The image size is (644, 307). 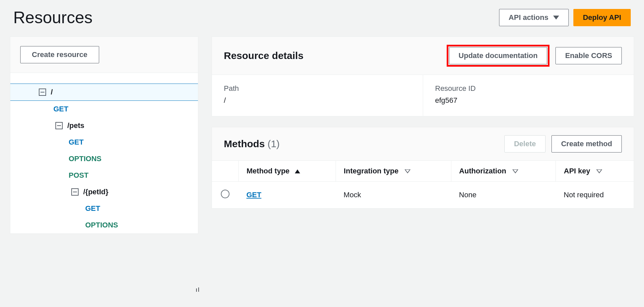 What do you see at coordinates (371, 171) in the screenshot?
I see `col-integration-type-label: Integration type` at bounding box center [371, 171].